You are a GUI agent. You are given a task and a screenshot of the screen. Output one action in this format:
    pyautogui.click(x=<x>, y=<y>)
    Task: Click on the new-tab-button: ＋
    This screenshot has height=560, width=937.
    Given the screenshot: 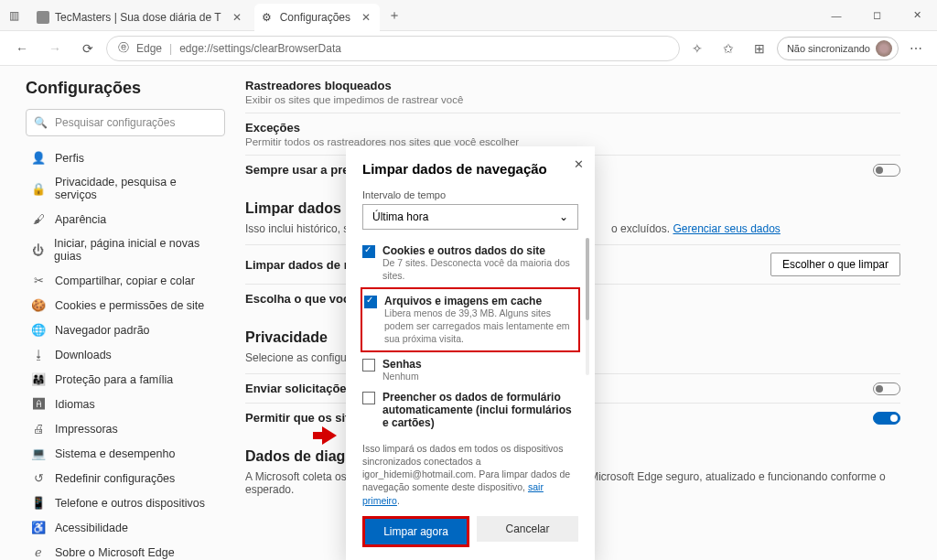 What is the action you would take?
    pyautogui.click(x=394, y=16)
    